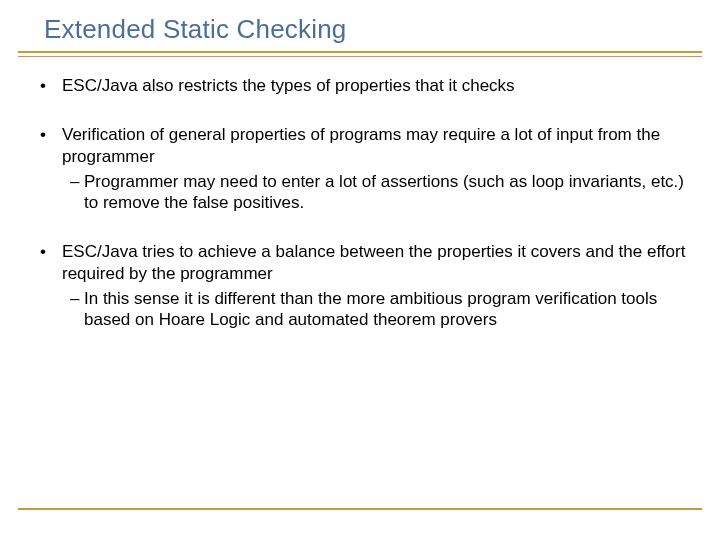 This screenshot has height=540, width=720. I want to click on title-area: Extended Static Checking, so click(360, 22).